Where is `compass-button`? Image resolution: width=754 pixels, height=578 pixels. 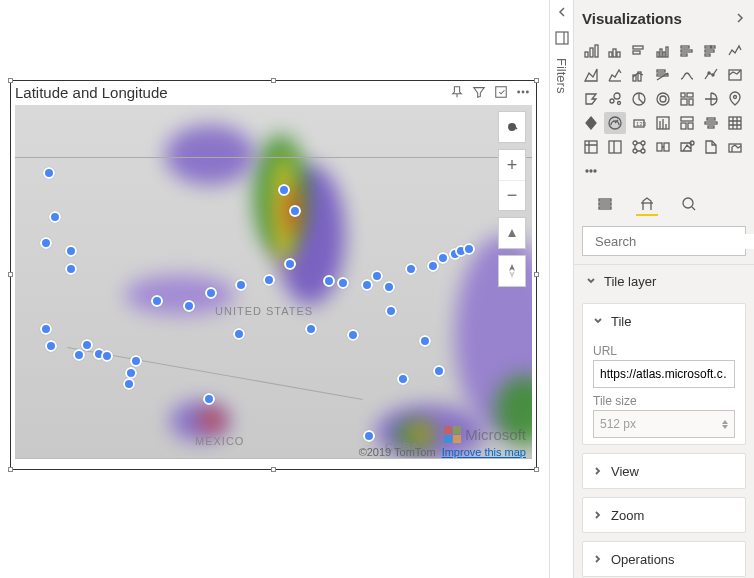 compass-button is located at coordinates (512, 271).